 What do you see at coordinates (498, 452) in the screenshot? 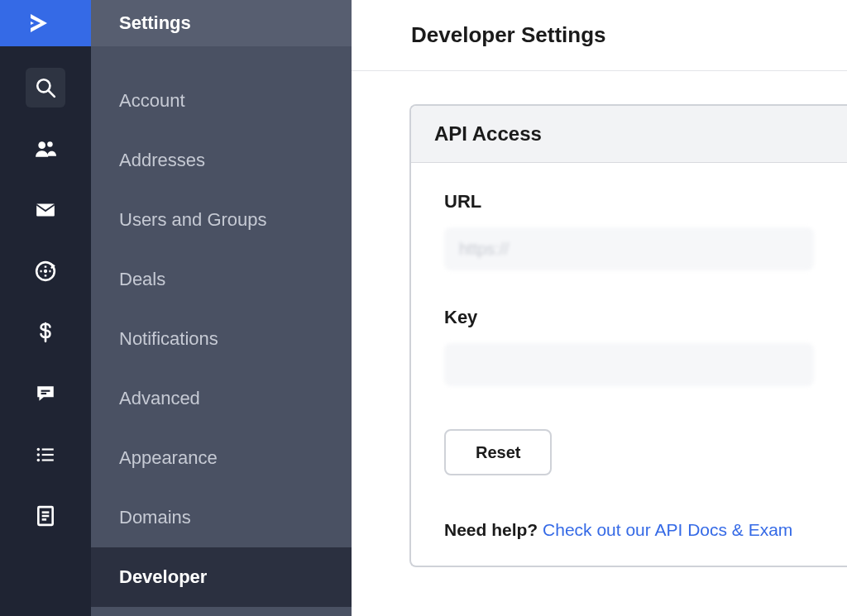
I see `reset-button: Reset` at bounding box center [498, 452].